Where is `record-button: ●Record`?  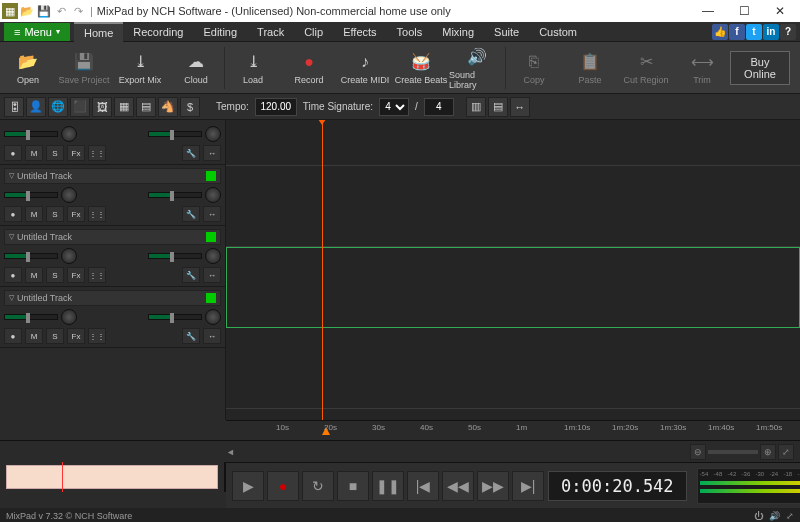 record-button: ●Record is located at coordinates (309, 68).